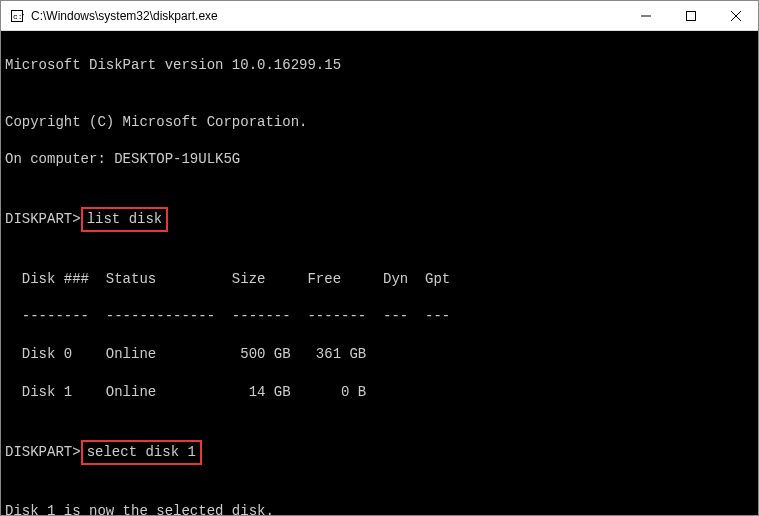  I want to click on disk-table-header: Disk ### Status Size Free Dyn Gpt, so click(380, 280).